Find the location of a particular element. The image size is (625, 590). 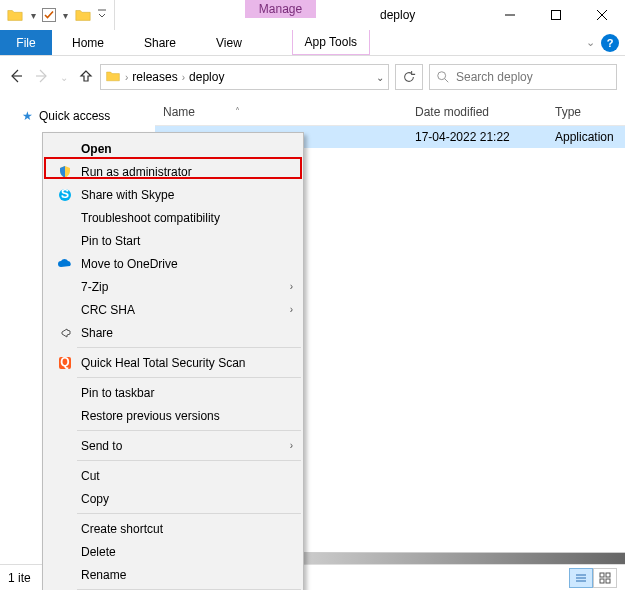

back-button is located at coordinates (16, 78).